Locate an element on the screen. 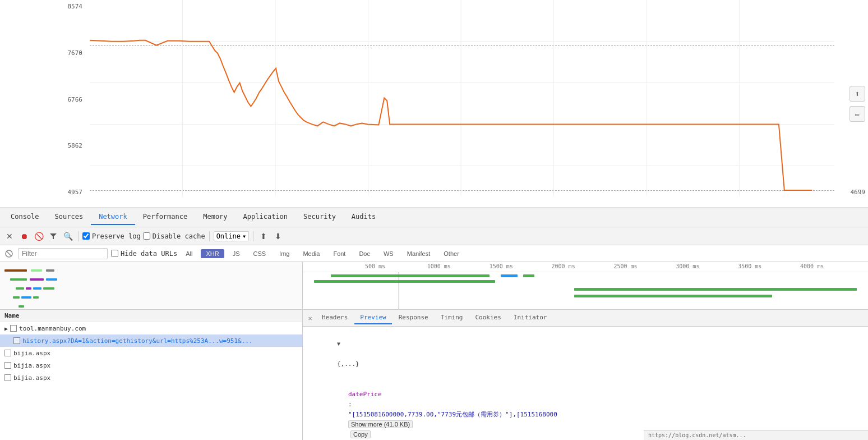  tab-headers: Headers is located at coordinates (335, 318).